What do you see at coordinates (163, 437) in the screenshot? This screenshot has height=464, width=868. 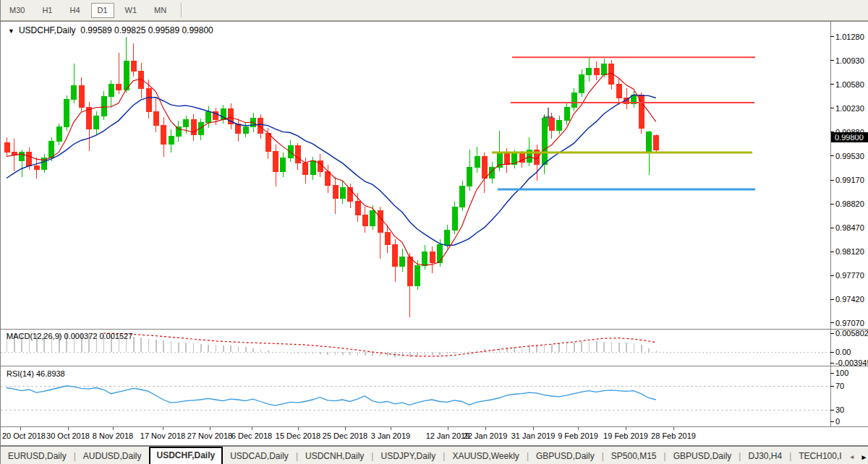 I see `date-axis-label: 17 Nov 2018` at bounding box center [163, 437].